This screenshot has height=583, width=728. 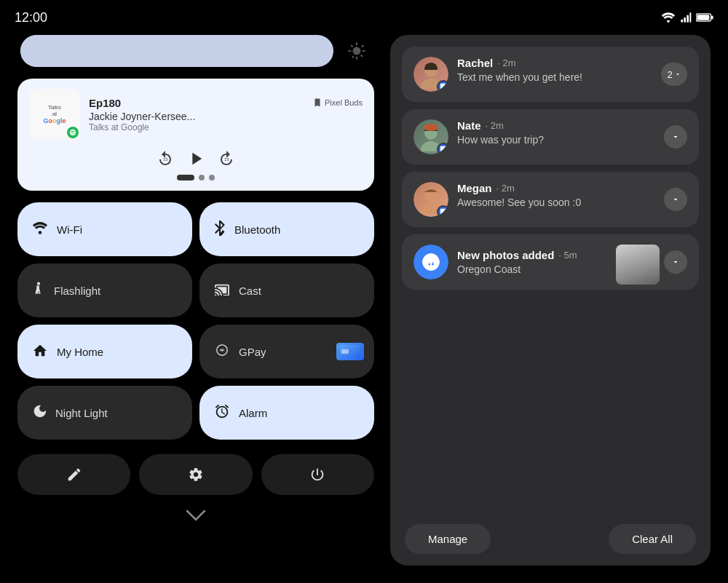 What do you see at coordinates (344, 103) in the screenshot?
I see `media-device-label: Pixel Buds` at bounding box center [344, 103].